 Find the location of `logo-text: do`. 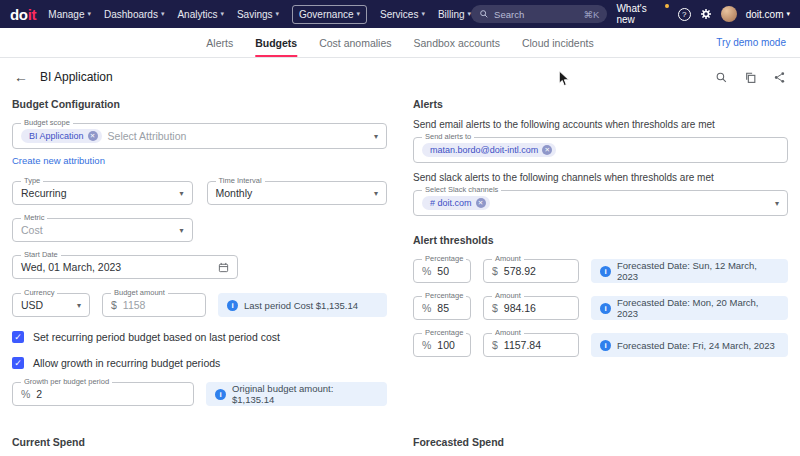

logo-text: do is located at coordinates (19, 14).